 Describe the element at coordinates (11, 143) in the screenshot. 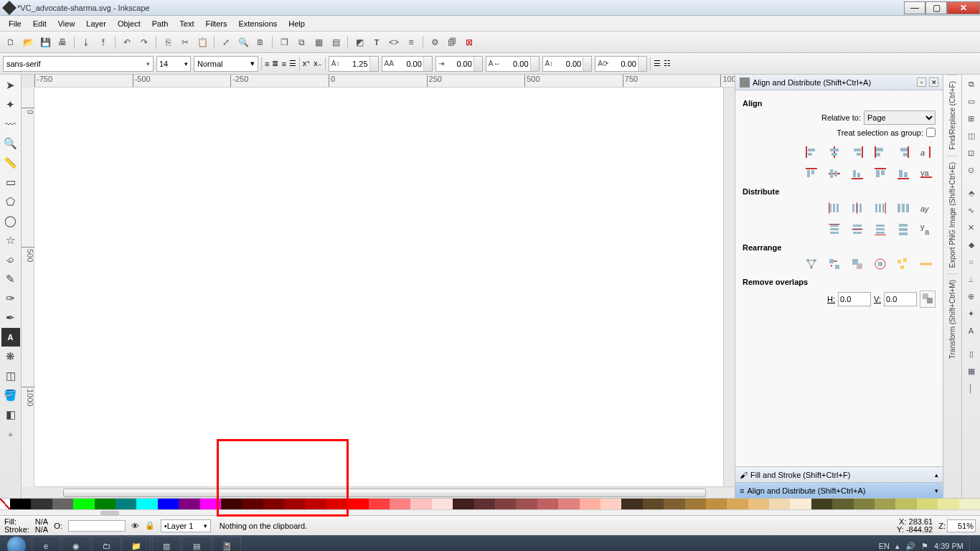

I see `zoom-tool: 🔍` at that location.